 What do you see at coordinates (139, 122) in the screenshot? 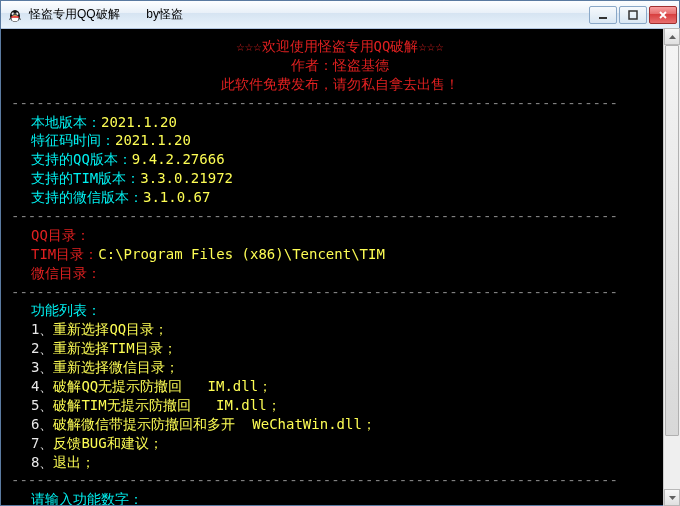
I see `local-version-value: 2021.1.20` at bounding box center [139, 122].